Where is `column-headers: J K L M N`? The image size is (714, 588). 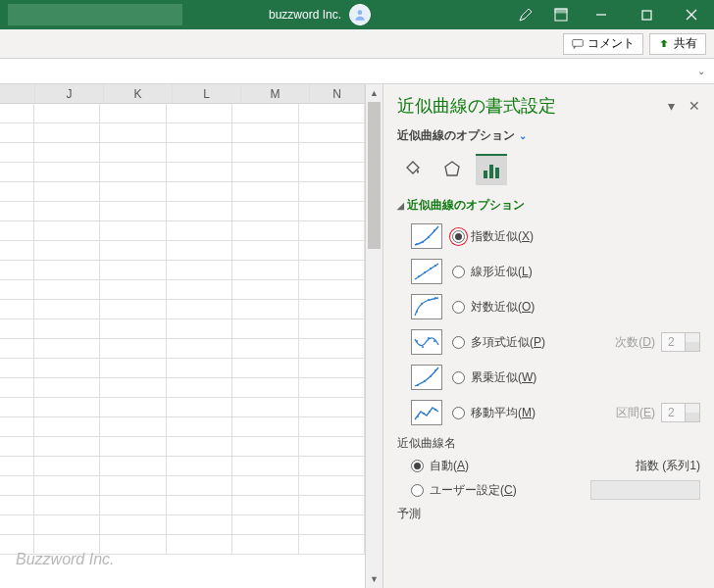
column-headers: J K L M N is located at coordinates (182, 94).